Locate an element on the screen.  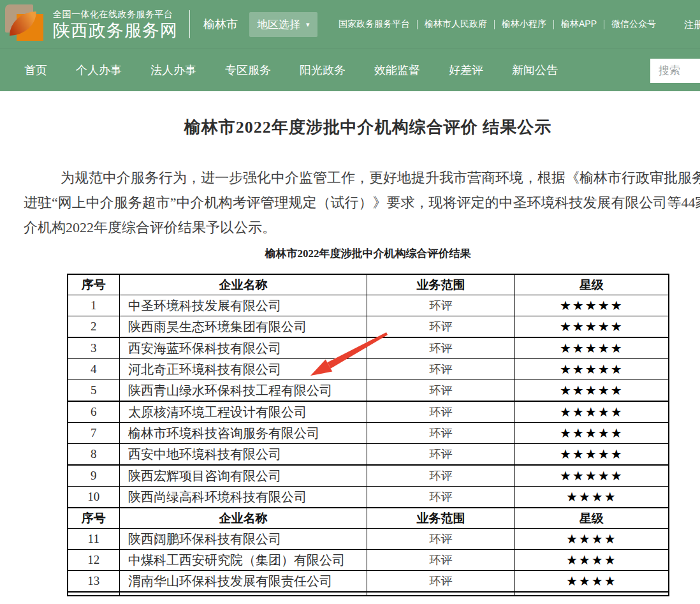
table-row: 11陕西阔鹏环保科技有限公司环评★★★★ is located at coordinates (368, 540).